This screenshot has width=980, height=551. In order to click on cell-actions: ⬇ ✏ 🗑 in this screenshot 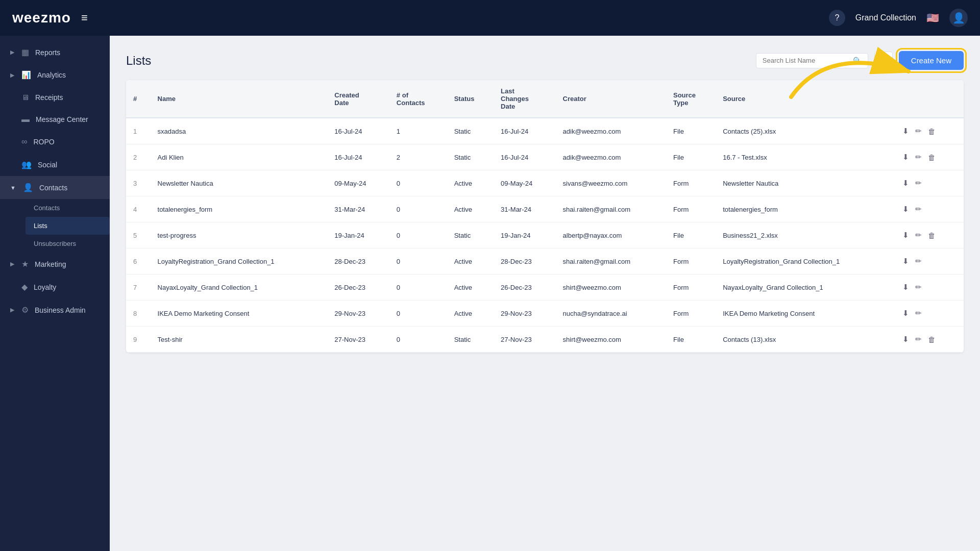, I will do `click(928, 340)`.